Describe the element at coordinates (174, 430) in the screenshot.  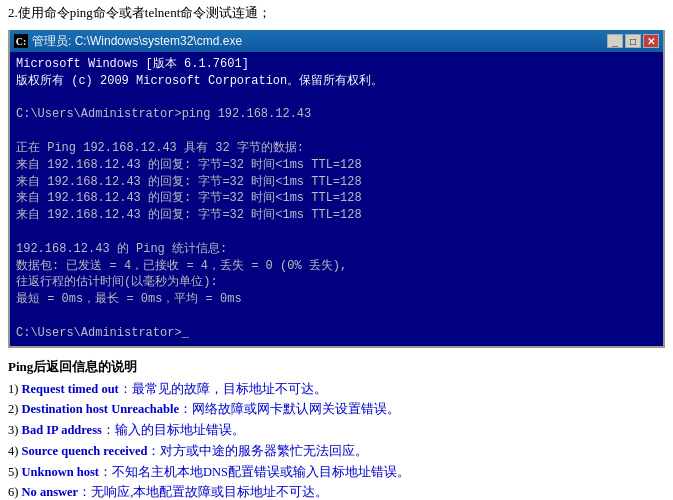
I see `ping-item-desc: ：输入的目标地址错误。` at that location.